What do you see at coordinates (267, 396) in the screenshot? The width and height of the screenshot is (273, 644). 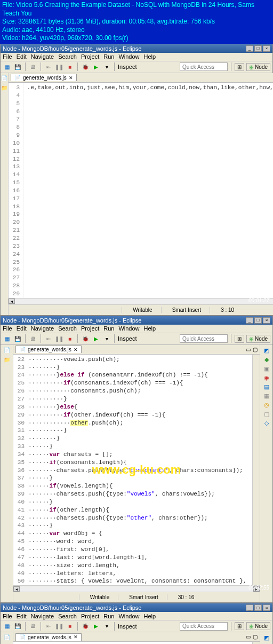 I see `tool-icon: ▦` at bounding box center [267, 396].